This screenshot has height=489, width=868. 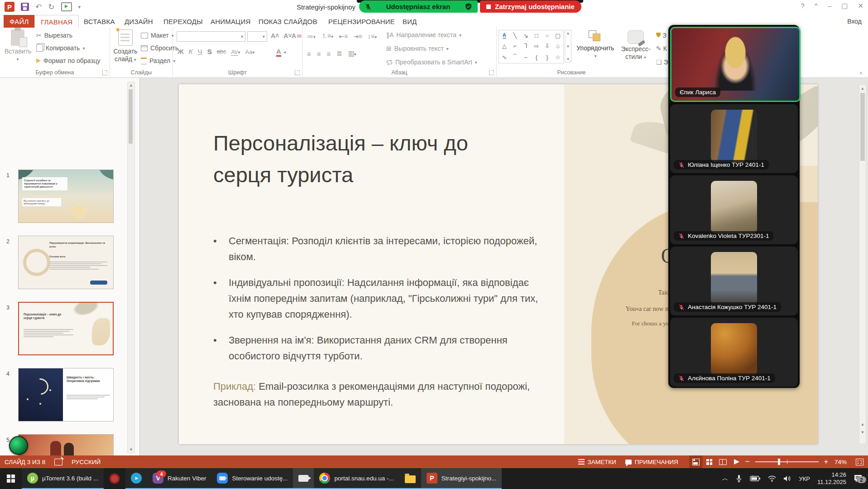 I want to click on text-direction-button: ∥AНаправление текста▾, so click(x=424, y=35).